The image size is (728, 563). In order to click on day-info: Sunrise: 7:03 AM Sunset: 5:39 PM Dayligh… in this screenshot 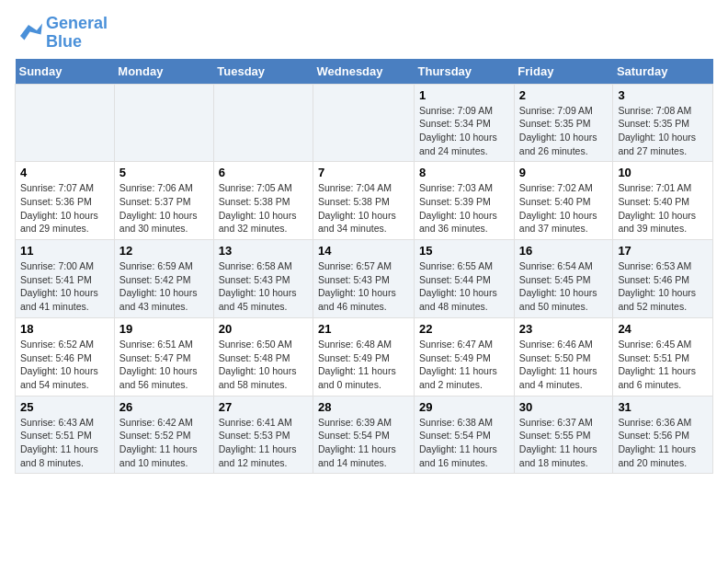, I will do `click(464, 208)`.